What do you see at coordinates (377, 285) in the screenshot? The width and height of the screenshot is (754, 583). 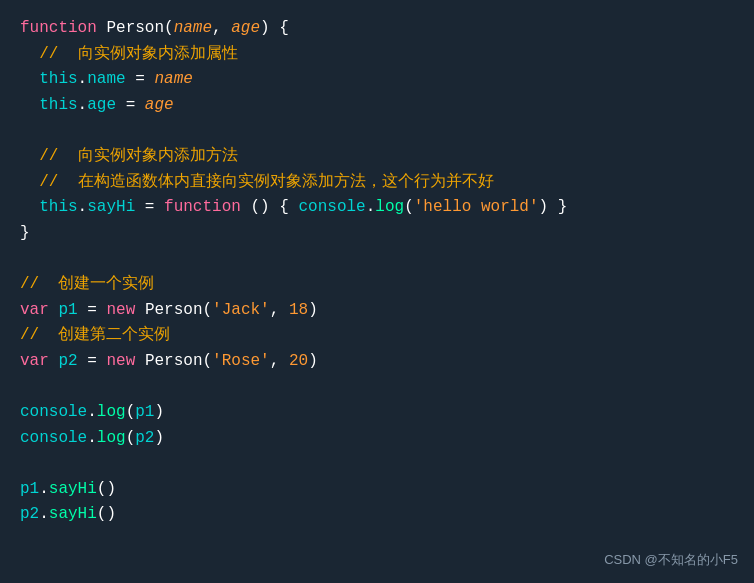 I see `code-line-11: // 创建一个实例` at bounding box center [377, 285].